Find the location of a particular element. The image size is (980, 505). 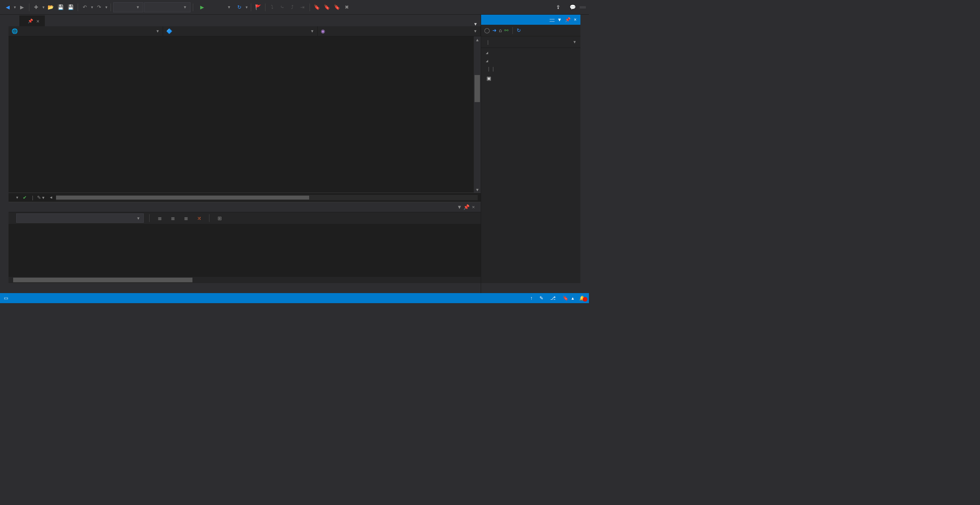

goto-prev-icon: ≣ is located at coordinates (160, 218).